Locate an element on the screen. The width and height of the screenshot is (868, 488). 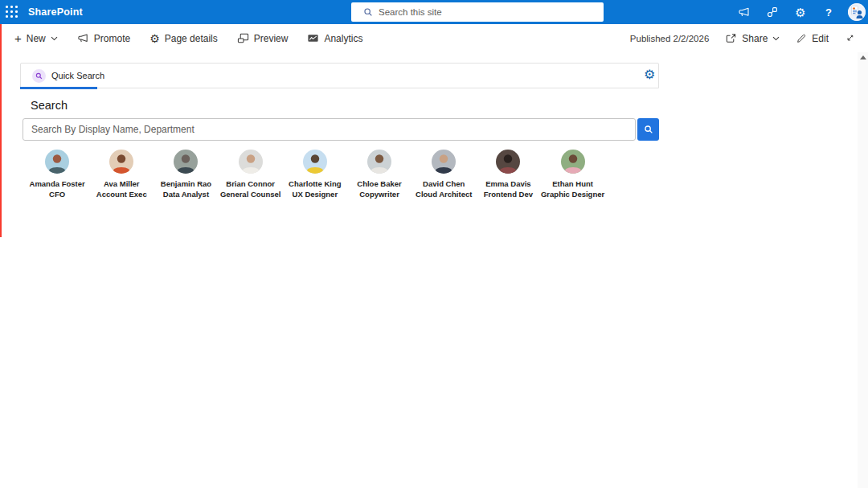
person-name: Ava Miller is located at coordinates (121, 184).